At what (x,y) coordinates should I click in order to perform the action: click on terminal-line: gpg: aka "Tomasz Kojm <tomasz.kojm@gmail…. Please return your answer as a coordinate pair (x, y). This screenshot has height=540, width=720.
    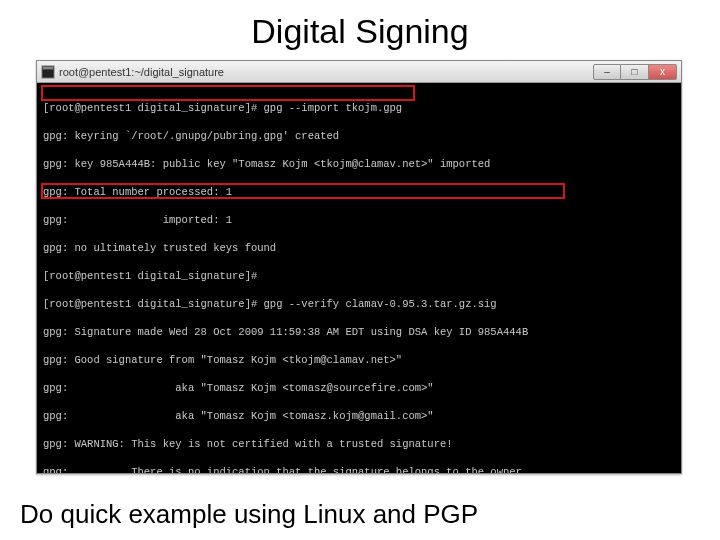
    Looking at the image, I should click on (359, 416).